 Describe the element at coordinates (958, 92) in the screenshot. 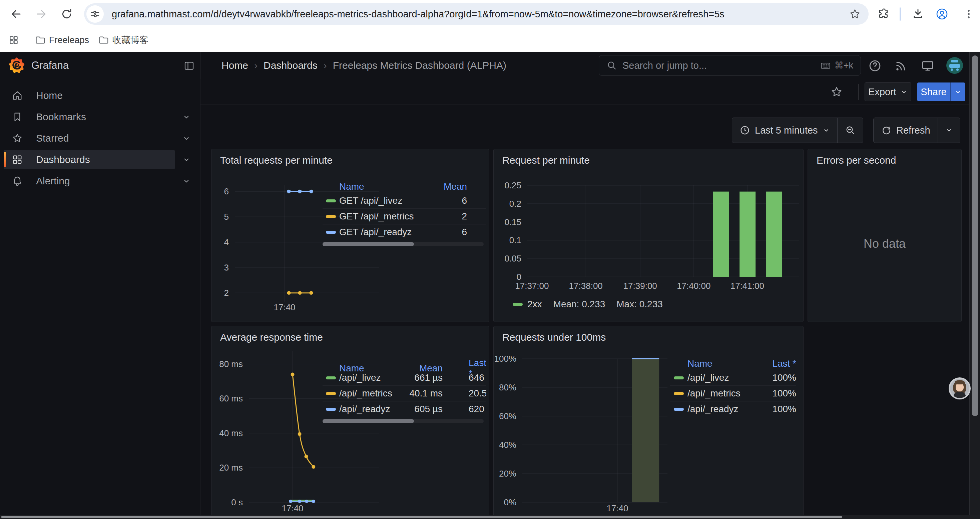

I see `share-dropdown-button` at that location.